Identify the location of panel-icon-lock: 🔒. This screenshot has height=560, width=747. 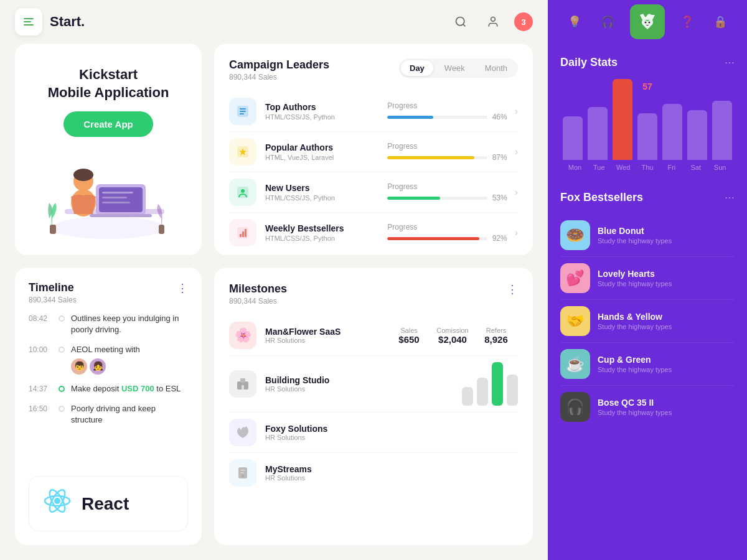
(720, 22).